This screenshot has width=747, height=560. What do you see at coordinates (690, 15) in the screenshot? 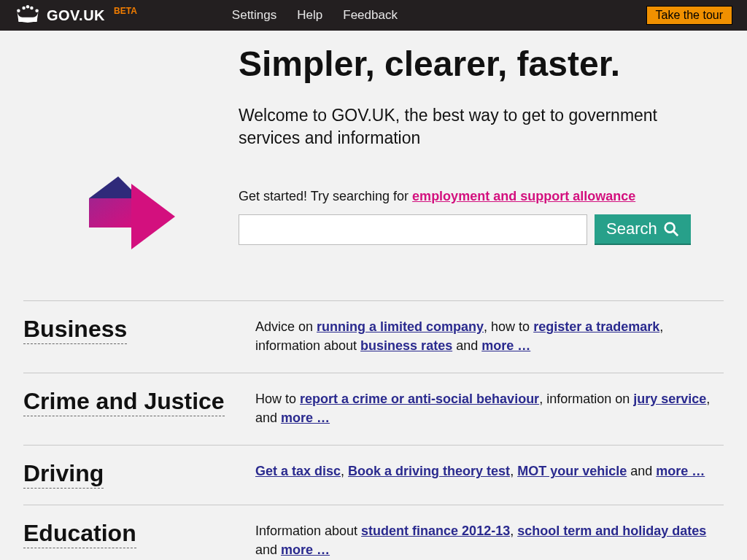
I see `take-tour-button: Take the tour` at bounding box center [690, 15].